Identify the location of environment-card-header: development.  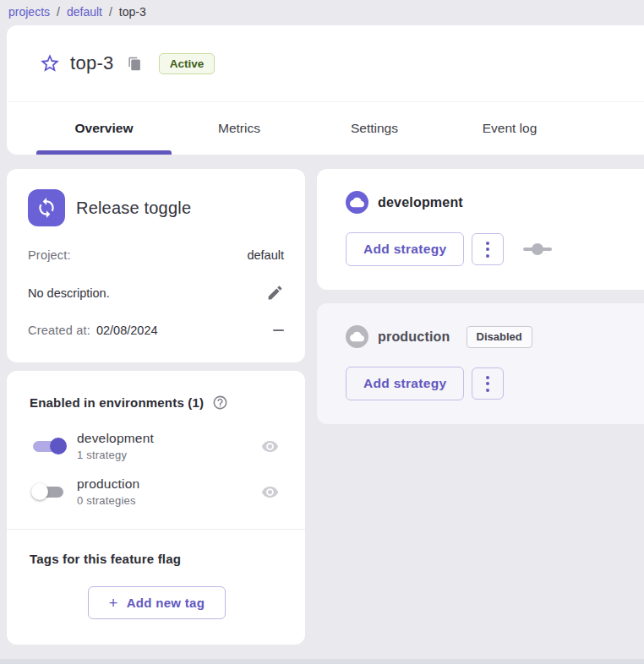
(495, 203).